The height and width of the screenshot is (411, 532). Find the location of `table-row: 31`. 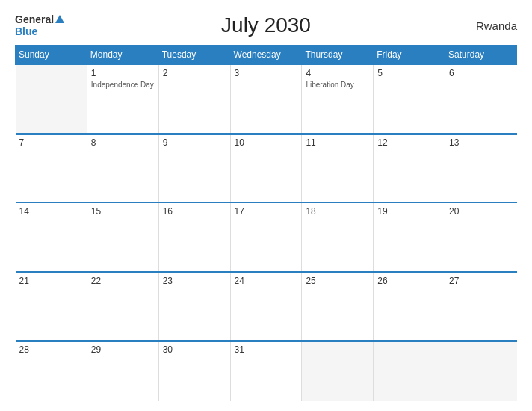

table-row: 31 is located at coordinates (266, 371).